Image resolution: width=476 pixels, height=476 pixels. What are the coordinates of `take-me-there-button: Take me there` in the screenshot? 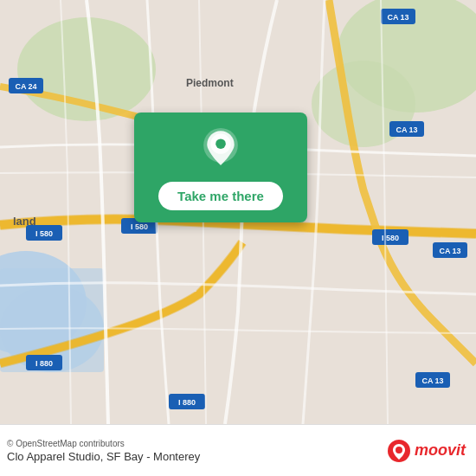 It's located at (221, 196).